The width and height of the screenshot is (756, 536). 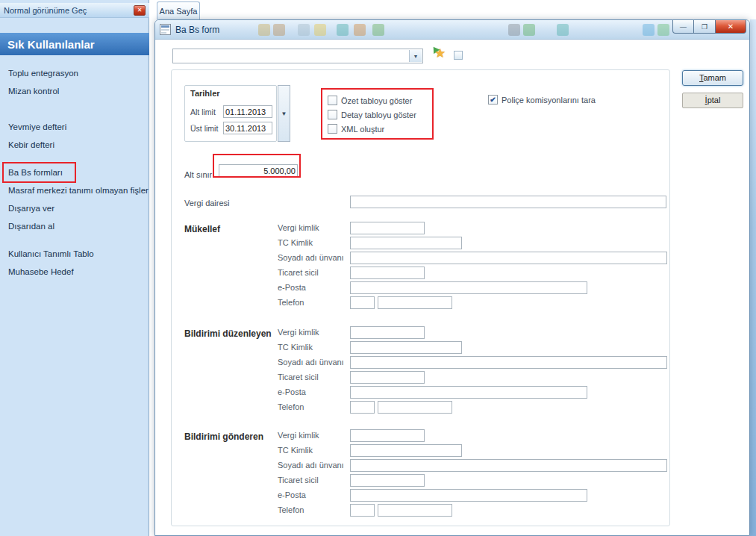 What do you see at coordinates (440, 54) in the screenshot?
I see `star-icon: ★` at bounding box center [440, 54].